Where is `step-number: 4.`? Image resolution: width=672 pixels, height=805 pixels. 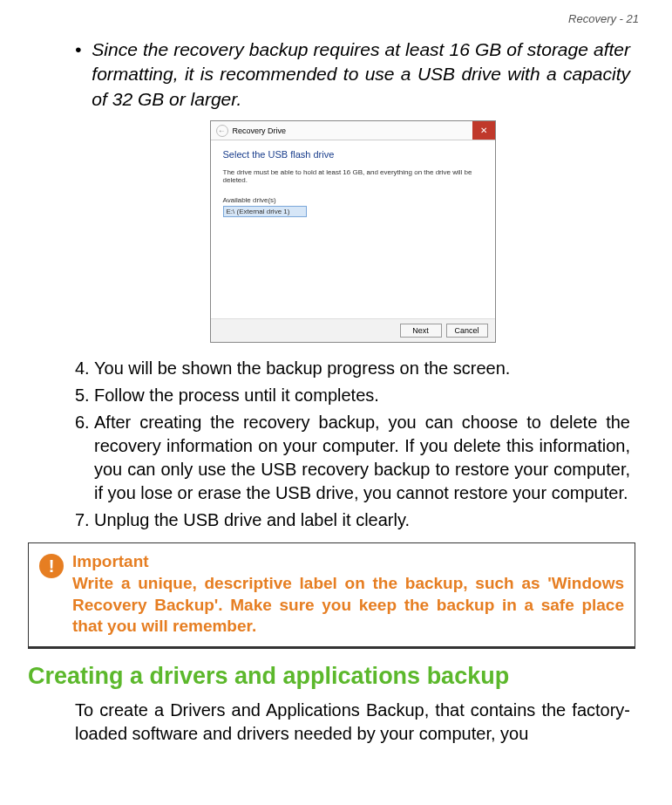 step-number: 4. is located at coordinates (85, 368).